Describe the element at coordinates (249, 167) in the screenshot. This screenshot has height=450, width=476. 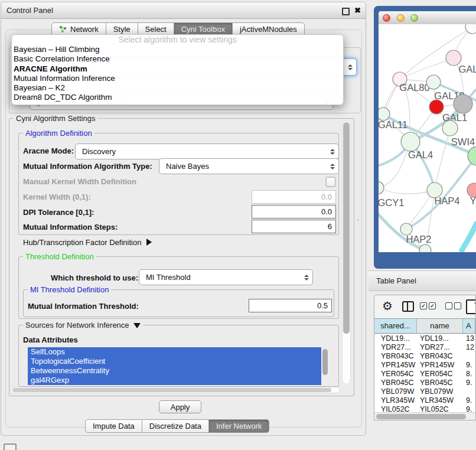
I see `mi-algorithm-type-select: Naive Bayes` at that location.